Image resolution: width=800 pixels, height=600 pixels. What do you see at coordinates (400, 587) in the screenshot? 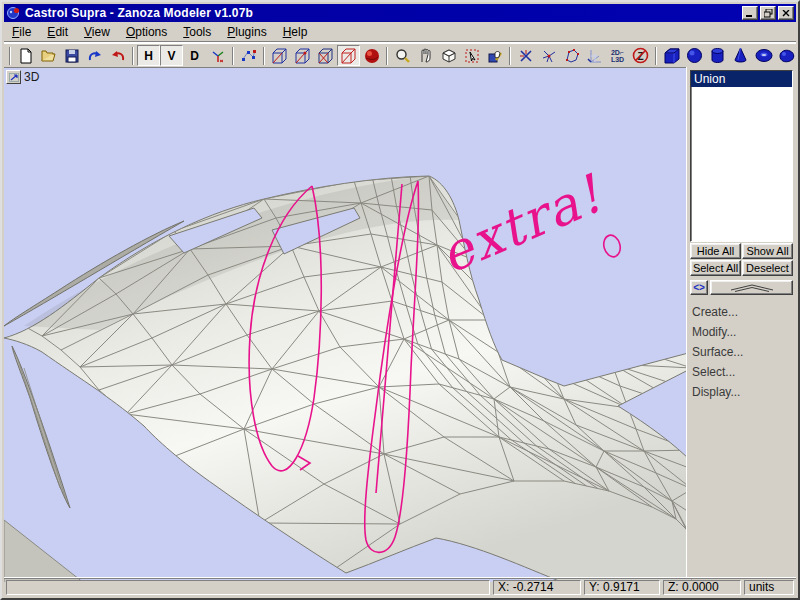
I see `status-bar: X: -0.2714 Y: 0.9171 Z: 0.0000 units` at bounding box center [400, 587].